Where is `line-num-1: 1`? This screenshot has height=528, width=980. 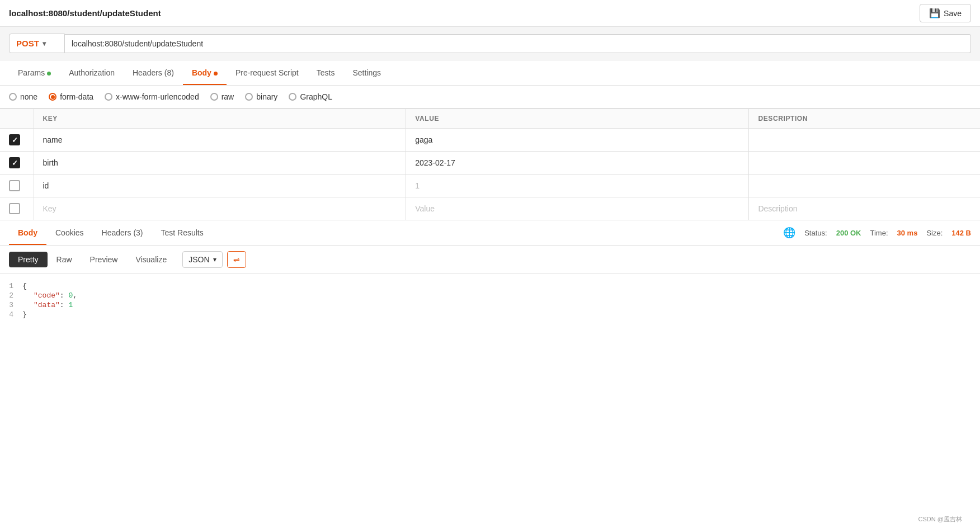 line-num-1: 1 is located at coordinates (11, 285).